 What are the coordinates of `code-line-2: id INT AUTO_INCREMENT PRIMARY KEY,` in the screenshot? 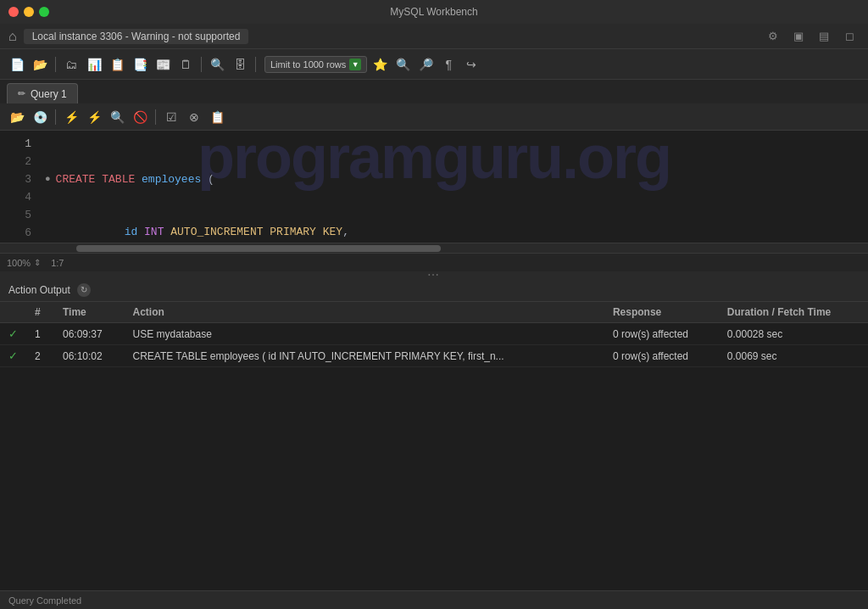 It's located at (453, 232).